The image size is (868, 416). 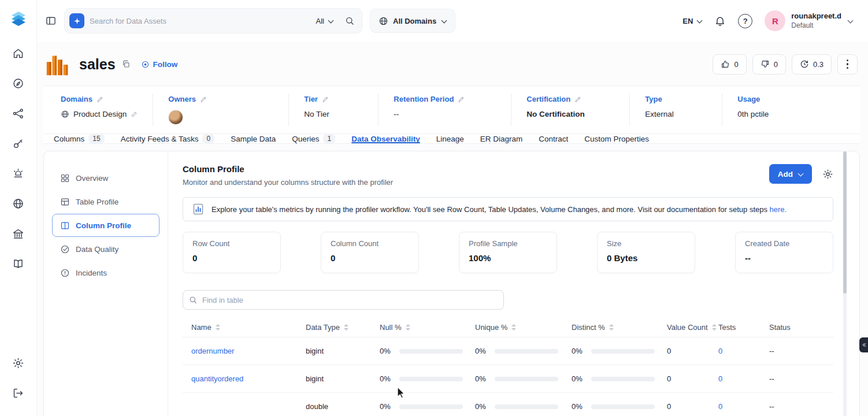 What do you see at coordinates (213, 351) in the screenshot?
I see `column-name-link: ordernumber` at bounding box center [213, 351].